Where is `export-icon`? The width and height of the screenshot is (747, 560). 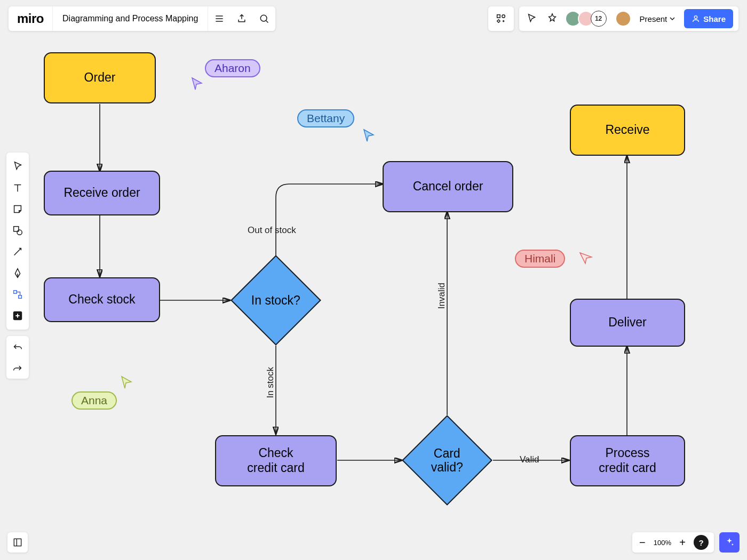
export-icon is located at coordinates (242, 19).